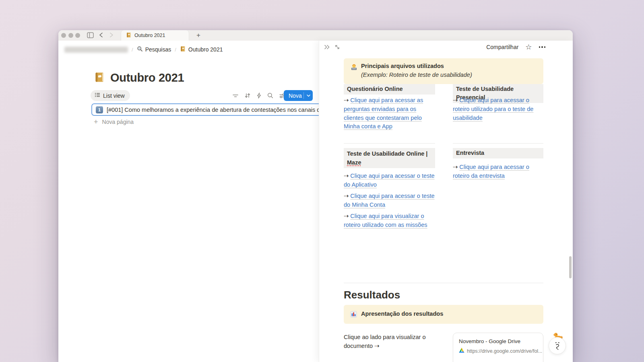  Describe the element at coordinates (354, 68) in the screenshot. I see `technologist-emoji-icon` at that location.